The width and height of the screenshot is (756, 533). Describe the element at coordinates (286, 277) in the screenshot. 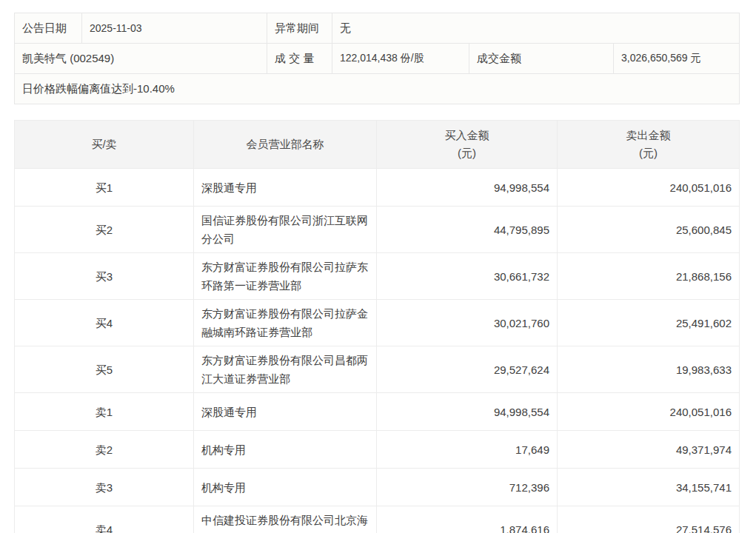

I see `row-branch-name: 东方财富证券股份有限公司拉萨东环路第一证券营业部` at that location.